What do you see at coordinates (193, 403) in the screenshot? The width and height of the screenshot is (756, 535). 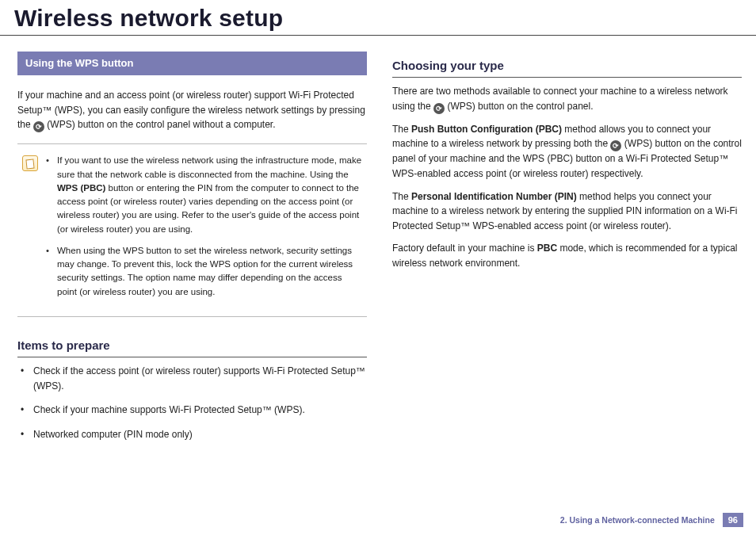 I see `items-list: Check if the access point (or wireless r…` at bounding box center [193, 403].